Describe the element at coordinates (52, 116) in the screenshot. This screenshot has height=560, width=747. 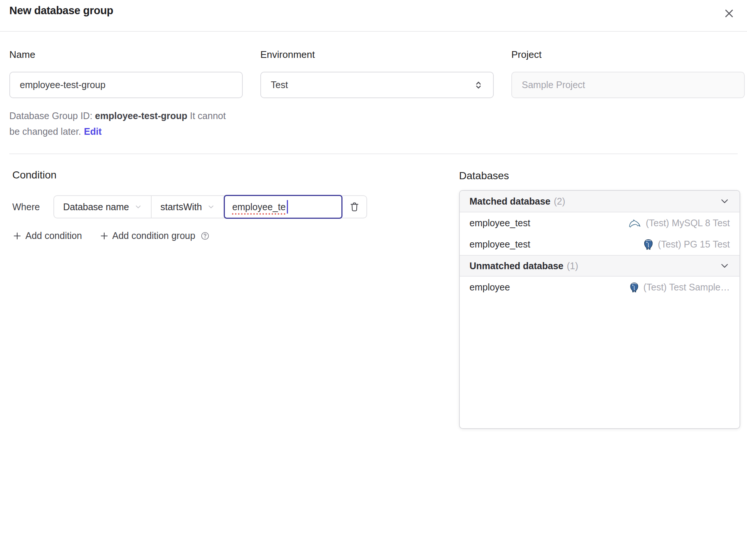
I see `group-id-note-prefix: Database Group ID:` at that location.